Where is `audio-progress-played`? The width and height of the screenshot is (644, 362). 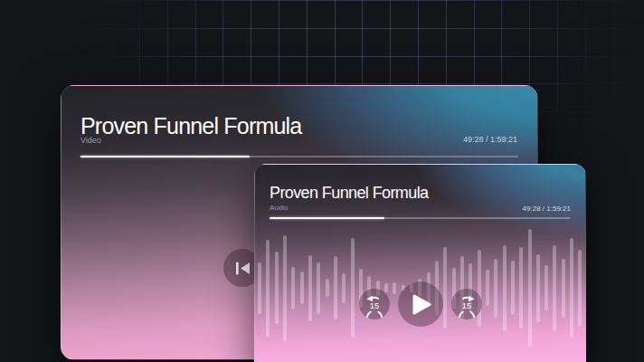
audio-progress-played is located at coordinates (327, 218).